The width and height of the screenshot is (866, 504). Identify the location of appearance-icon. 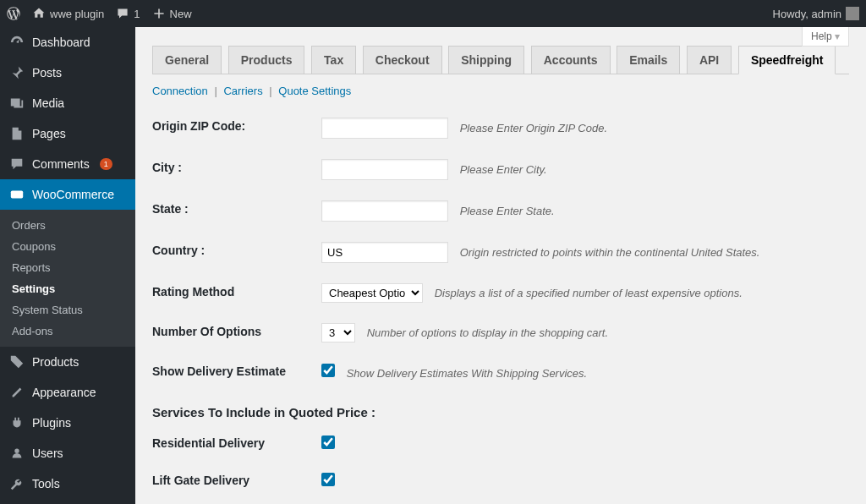
(17, 392).